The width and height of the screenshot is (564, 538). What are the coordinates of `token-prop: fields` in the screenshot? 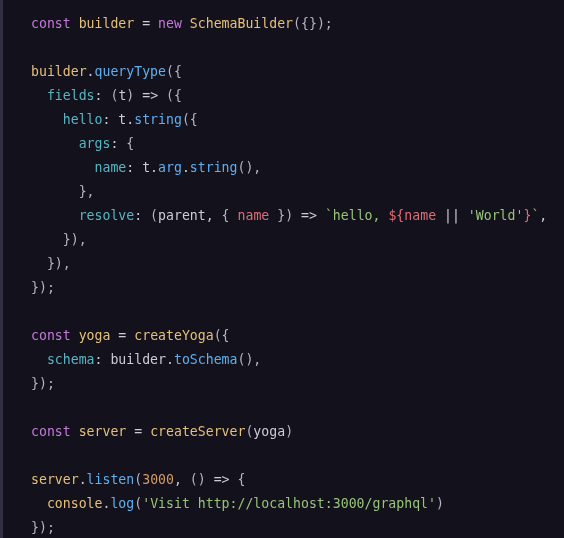 It's located at (71, 96).